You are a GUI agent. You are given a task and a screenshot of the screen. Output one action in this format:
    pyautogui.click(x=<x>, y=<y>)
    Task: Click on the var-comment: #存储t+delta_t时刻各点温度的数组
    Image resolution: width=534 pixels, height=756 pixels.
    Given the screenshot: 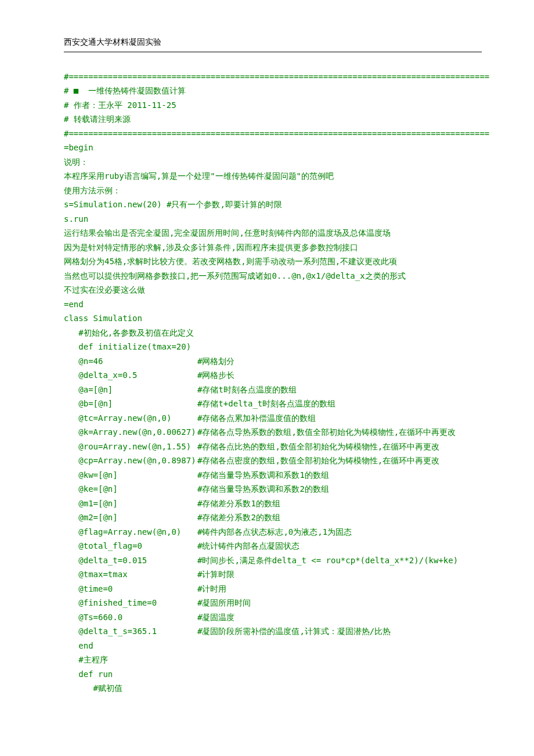 What is the action you would take?
    pyautogui.click(x=266, y=404)
    